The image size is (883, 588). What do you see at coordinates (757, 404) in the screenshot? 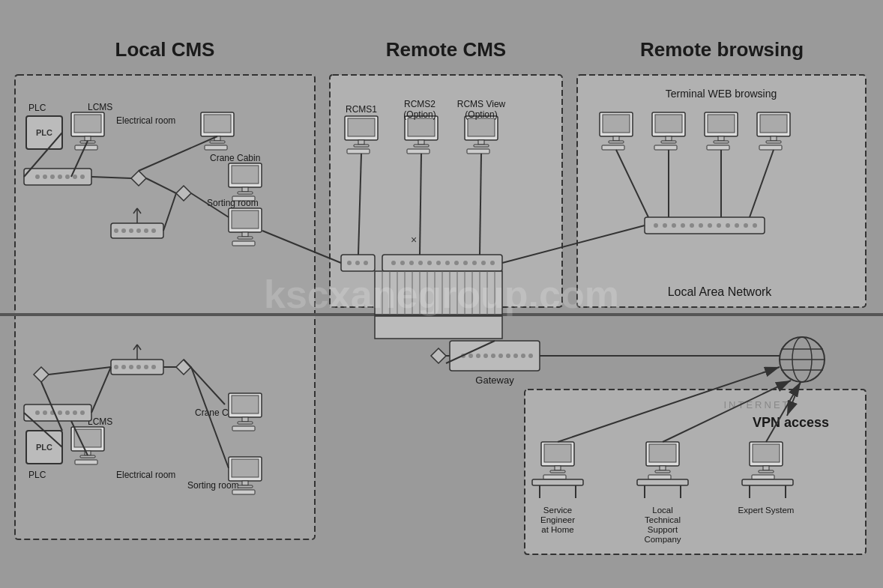
I see `svg-text: INTERNET` at bounding box center [757, 404].